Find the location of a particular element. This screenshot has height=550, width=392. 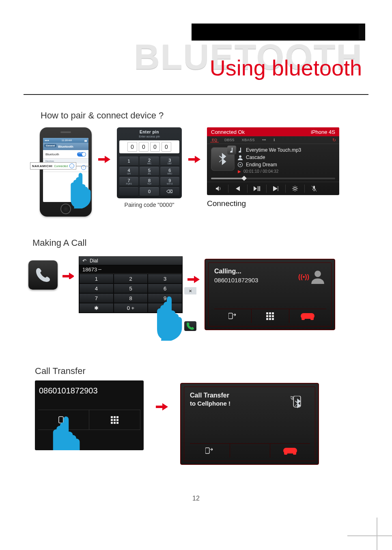

dial-key-3: 3 is located at coordinates (165, 279).